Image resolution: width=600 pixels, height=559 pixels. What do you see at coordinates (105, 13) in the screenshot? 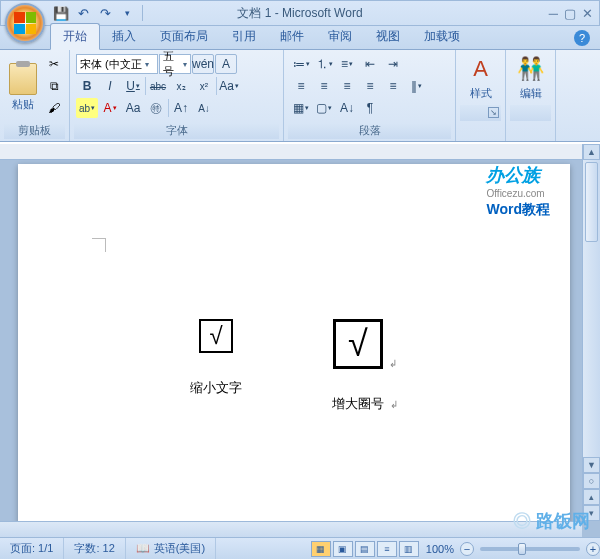
I see `redo-button: ↷` at bounding box center [105, 13].